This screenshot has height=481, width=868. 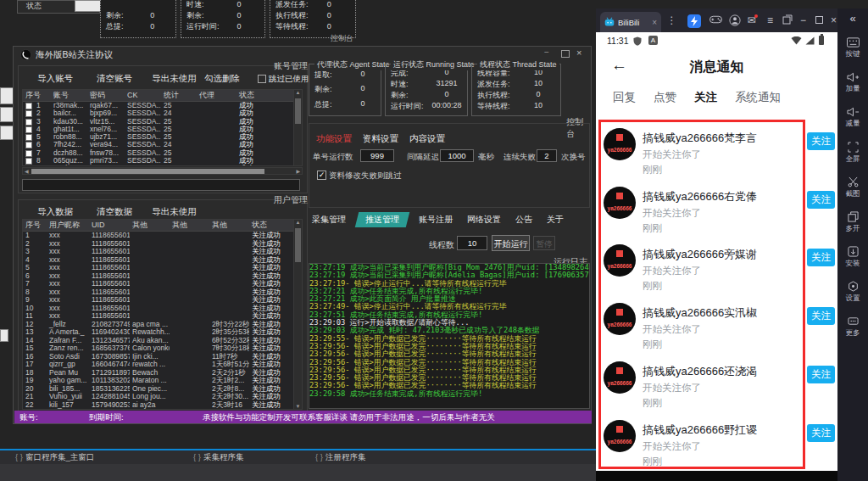 What do you see at coordinates (853, 222) in the screenshot?
I see `sidebar-item-multi-open: 多开` at bounding box center [853, 222].